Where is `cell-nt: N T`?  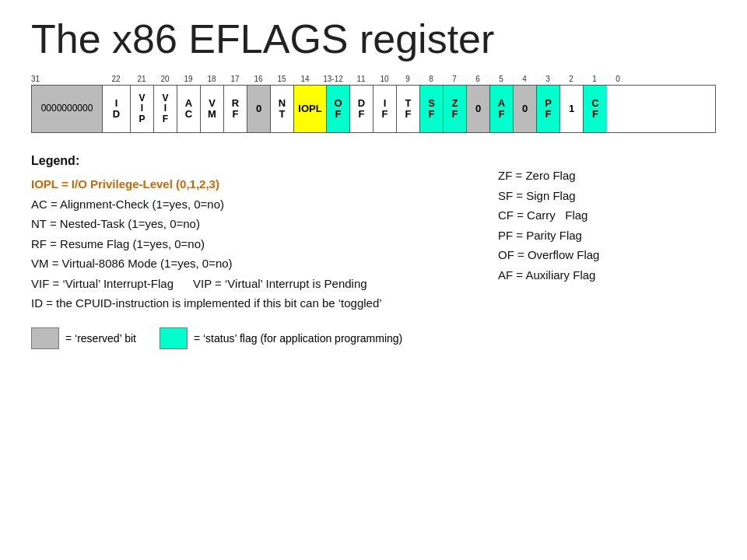
cell-nt: N T is located at coordinates (282, 109).